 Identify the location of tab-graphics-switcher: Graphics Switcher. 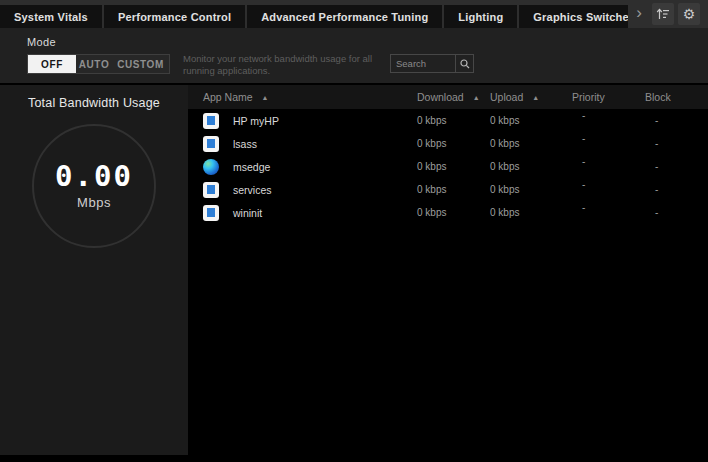
(574, 16).